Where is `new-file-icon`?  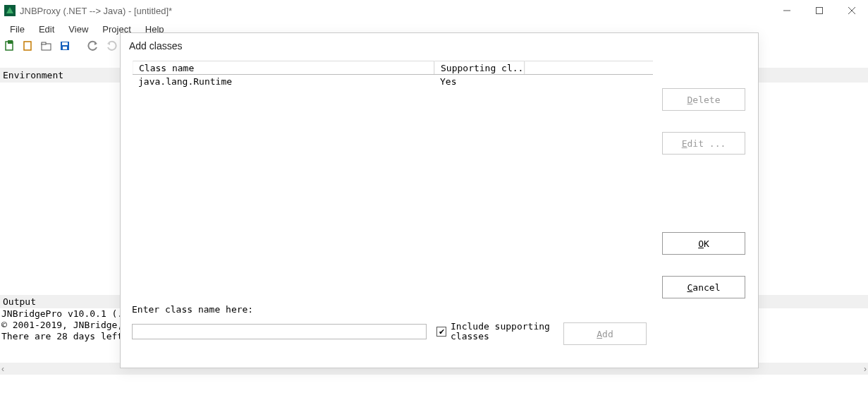 new-file-icon is located at coordinates (10, 46).